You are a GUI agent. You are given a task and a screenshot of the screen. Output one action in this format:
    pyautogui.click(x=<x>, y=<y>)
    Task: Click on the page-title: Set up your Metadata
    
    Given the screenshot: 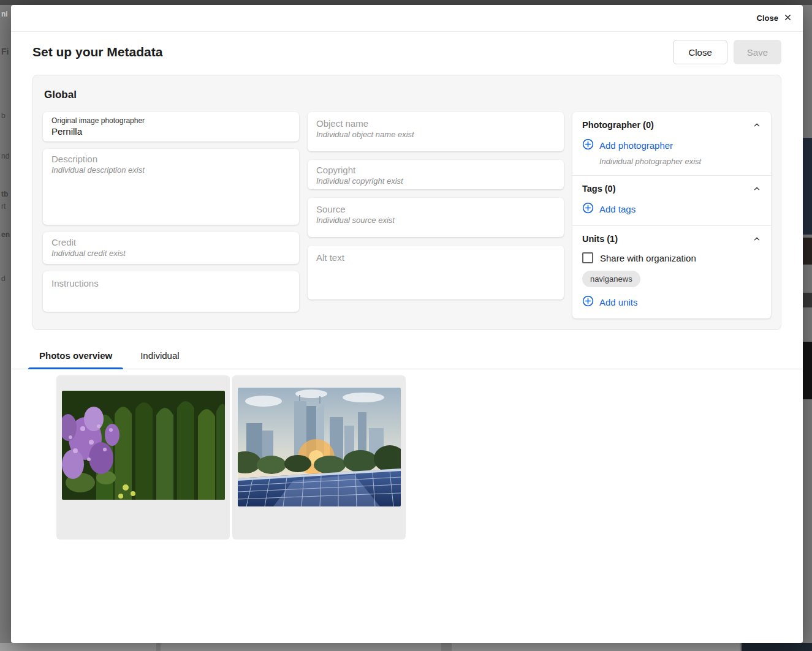 What is the action you would take?
    pyautogui.click(x=97, y=52)
    